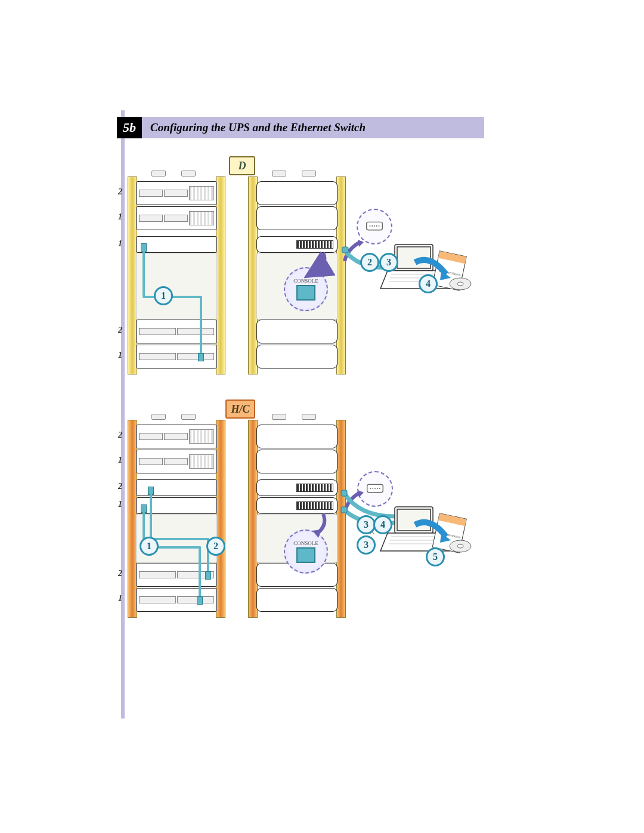 The width and height of the screenshot is (644, 833). Describe the element at coordinates (297, 519) in the screenshot. I see `rack-hc-right` at that location.